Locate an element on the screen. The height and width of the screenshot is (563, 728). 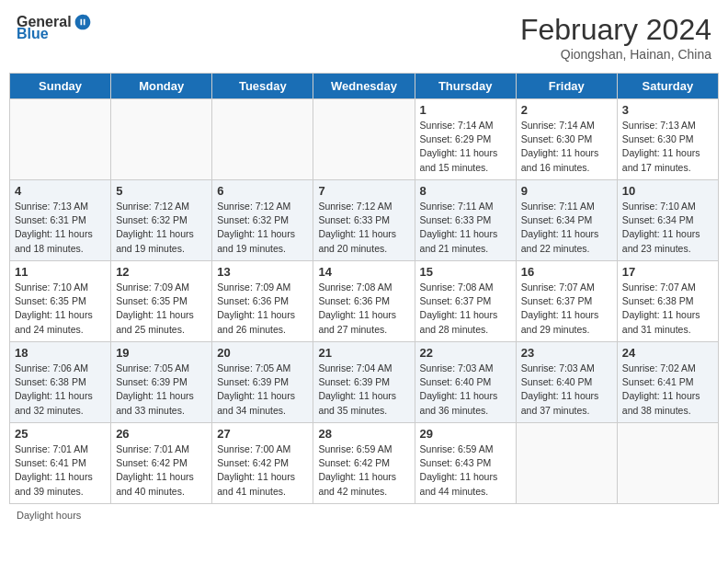
day-number: 23 is located at coordinates (566, 353).